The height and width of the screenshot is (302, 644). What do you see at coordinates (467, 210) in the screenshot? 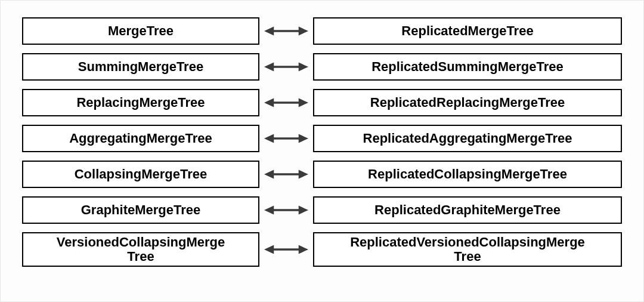
I see `engine-right: ReplicatedGraphiteMergeTree` at bounding box center [467, 210].